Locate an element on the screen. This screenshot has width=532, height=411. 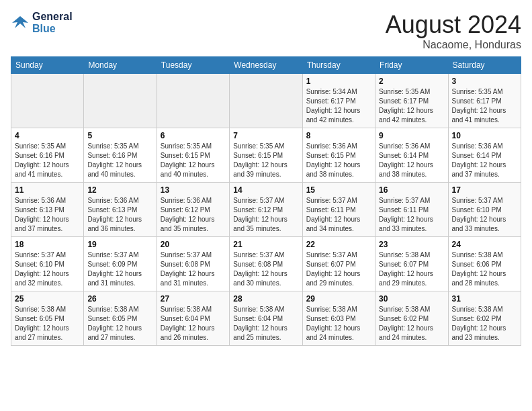
day-number: 13 is located at coordinates (193, 190).